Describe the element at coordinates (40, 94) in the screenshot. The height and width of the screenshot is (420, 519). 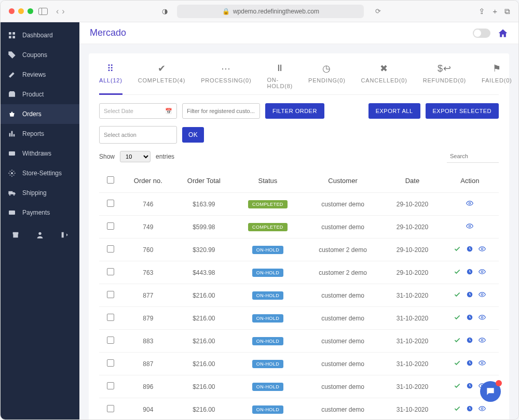
I see `sidebar-item-product: Product` at that location.